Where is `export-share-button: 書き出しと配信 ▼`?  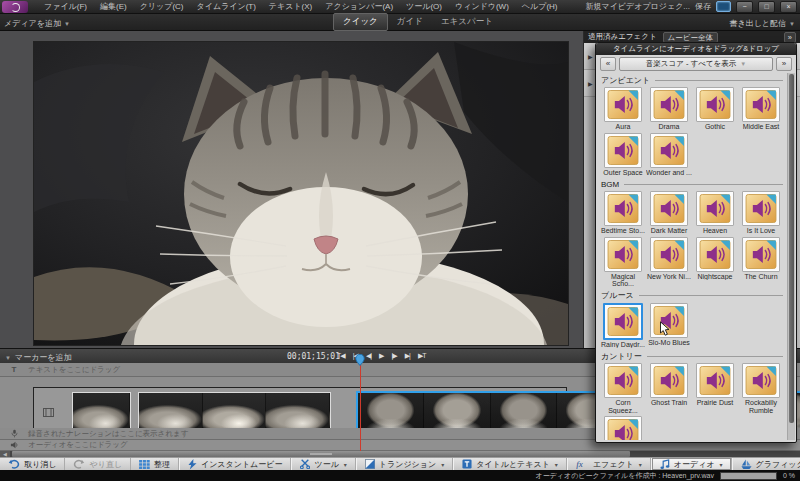
export-share-button: 書き出しと配信 ▼ is located at coordinates (762, 24).